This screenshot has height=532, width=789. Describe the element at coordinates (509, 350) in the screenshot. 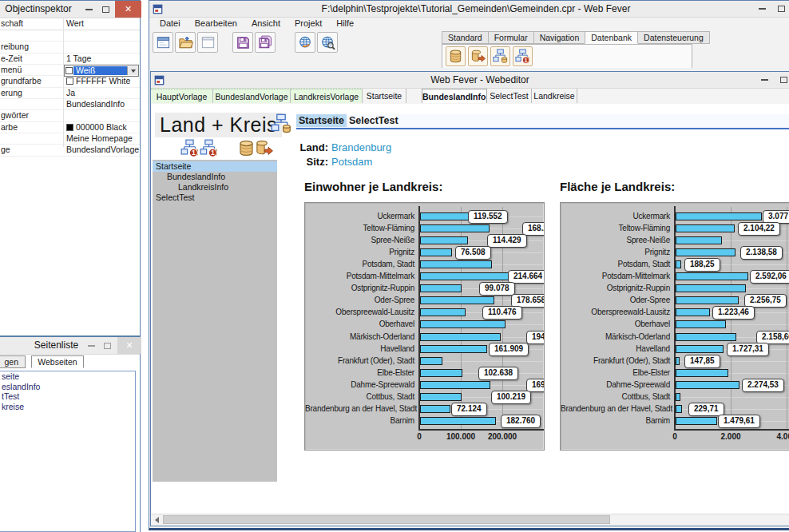

I see `value-label: 161.909` at that location.